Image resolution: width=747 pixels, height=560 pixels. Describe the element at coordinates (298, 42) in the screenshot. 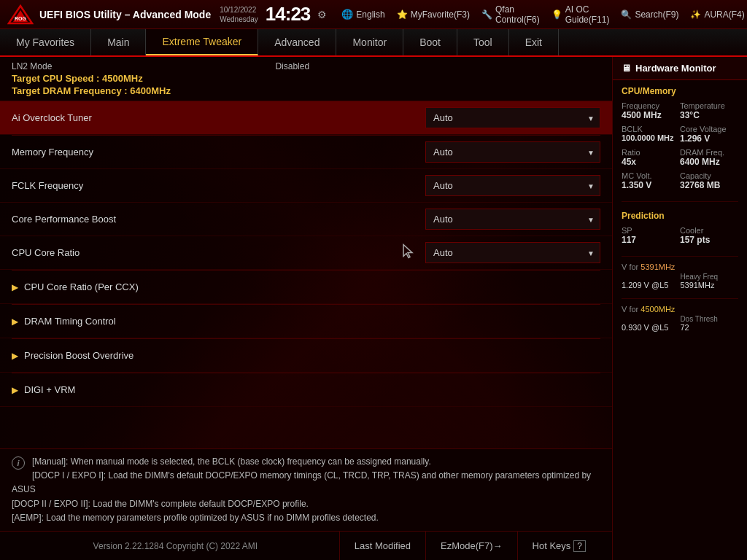

I see `nav-advanced: Advanced` at that location.